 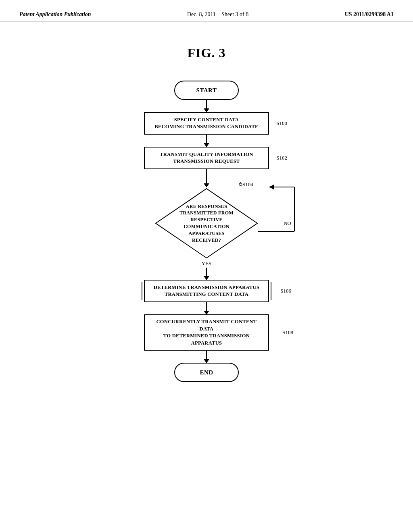 I want to click on header-center: Dec. 8, 2011 Sheet 3 of 8, so click(x=218, y=15).